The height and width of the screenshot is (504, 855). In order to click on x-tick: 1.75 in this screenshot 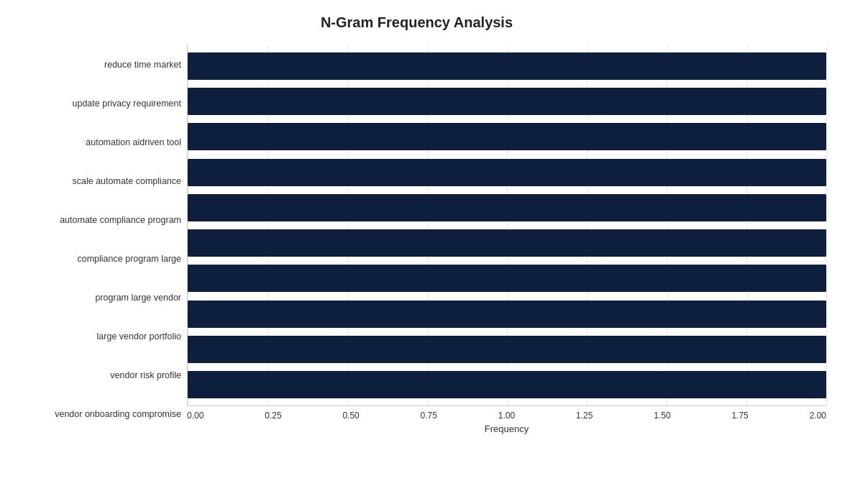, I will do `click(739, 416)`.